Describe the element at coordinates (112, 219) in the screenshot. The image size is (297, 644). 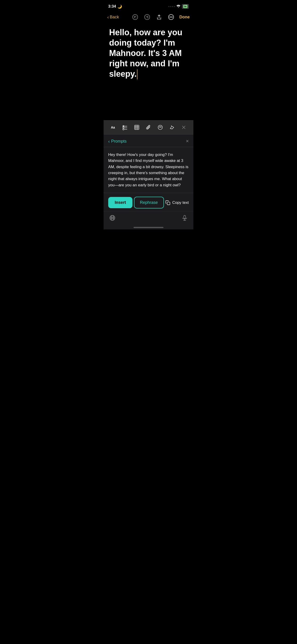
I see `globe-button` at that location.